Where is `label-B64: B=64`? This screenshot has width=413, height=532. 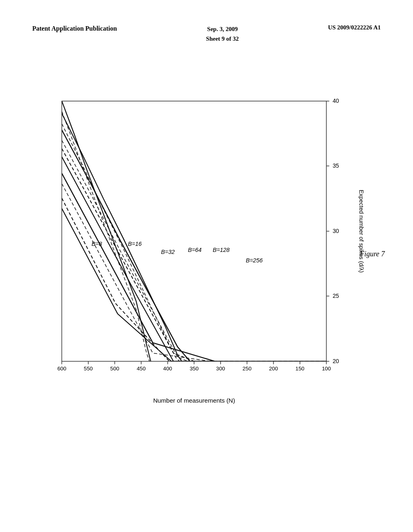
label-B64: B=64 is located at coordinates (195, 250).